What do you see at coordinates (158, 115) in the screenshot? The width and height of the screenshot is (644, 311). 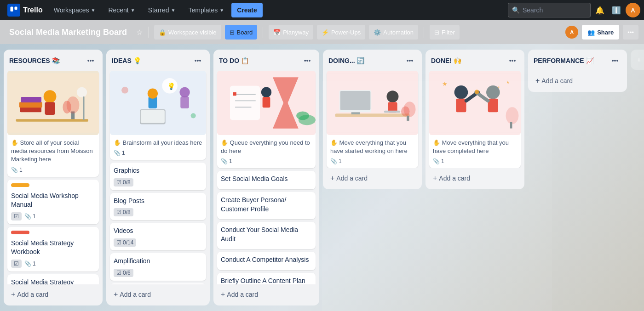 I see `card-ideas-cover: 💡 ✋ Brainstorm all your ideas here 📎 1` at bounding box center [158, 115].